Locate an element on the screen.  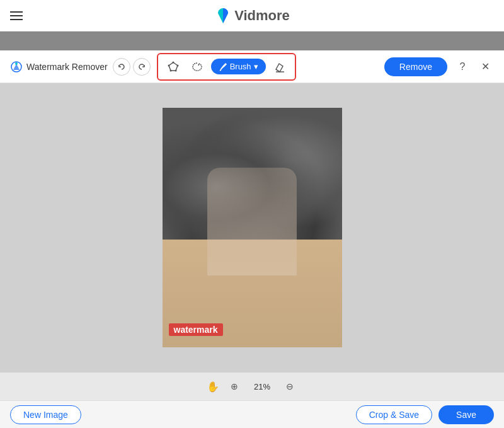
toolbar: Watermark Remover is located at coordinates (252, 67).